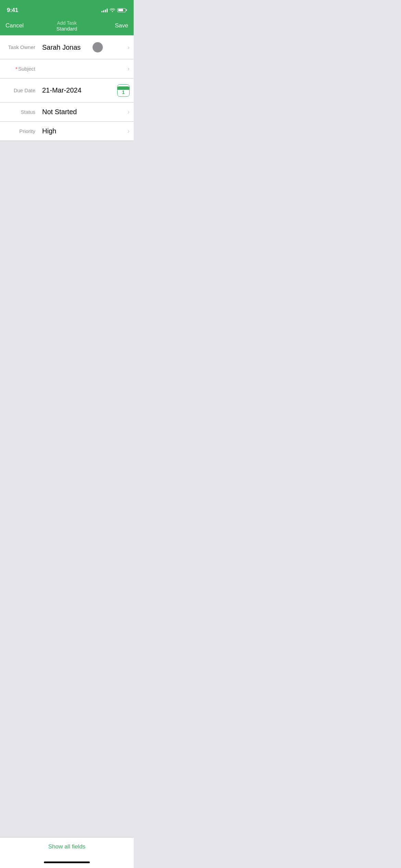  What do you see at coordinates (28, 112) in the screenshot?
I see `status-label: Status` at bounding box center [28, 112].